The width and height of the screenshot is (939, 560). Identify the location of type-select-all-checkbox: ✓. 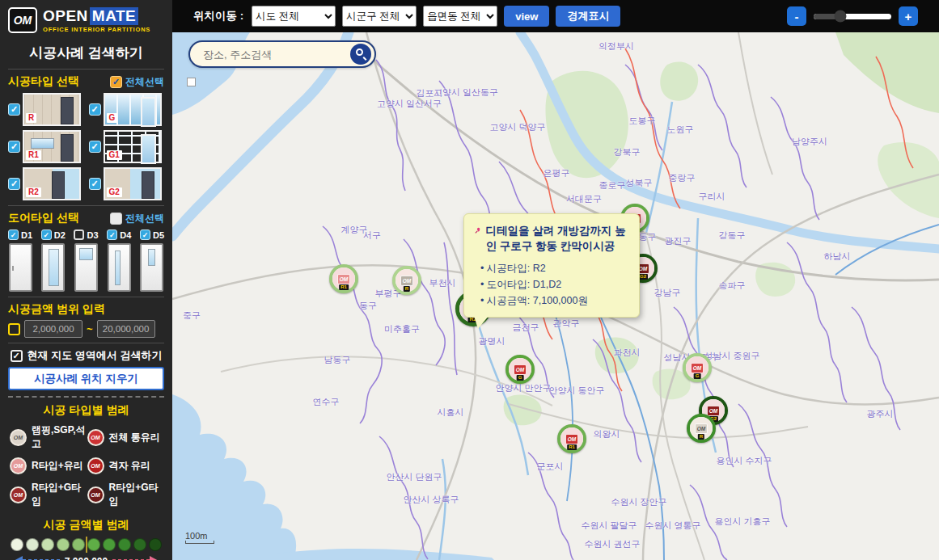
(116, 82).